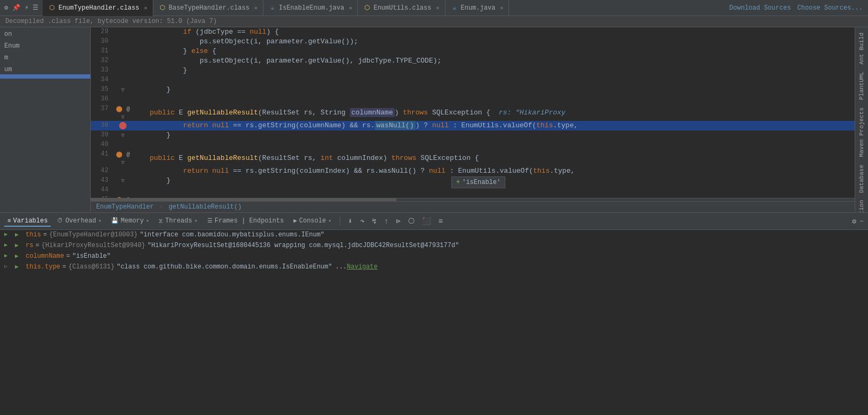 The image size is (868, 415). Describe the element at coordinates (434, 257) in the screenshot. I see `list-item: ▶ ▶ columnName = "isEnable"` at that location.